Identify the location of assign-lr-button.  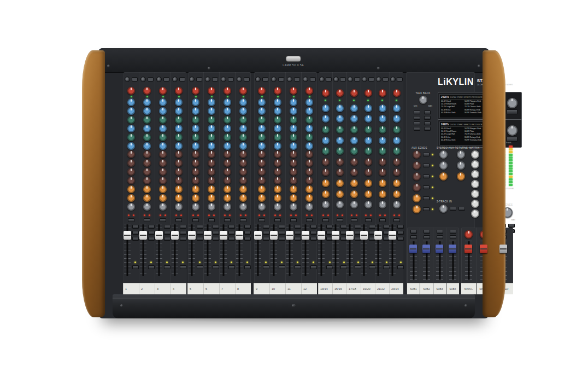
(216, 239).